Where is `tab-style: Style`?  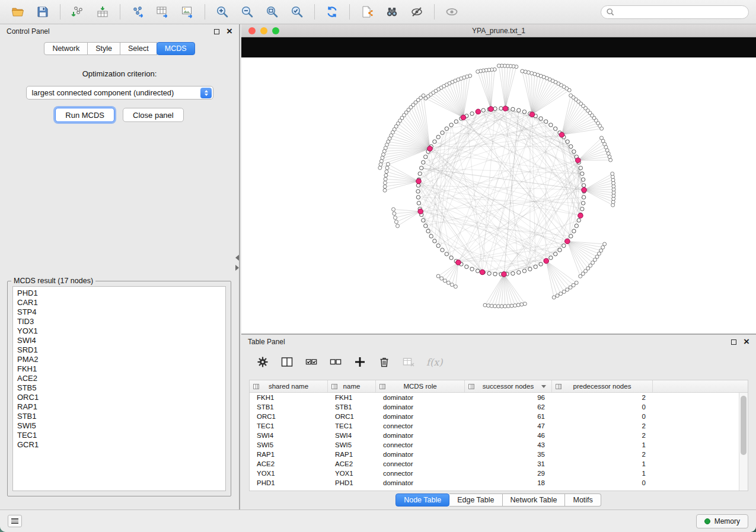 tab-style: Style is located at coordinates (104, 49).